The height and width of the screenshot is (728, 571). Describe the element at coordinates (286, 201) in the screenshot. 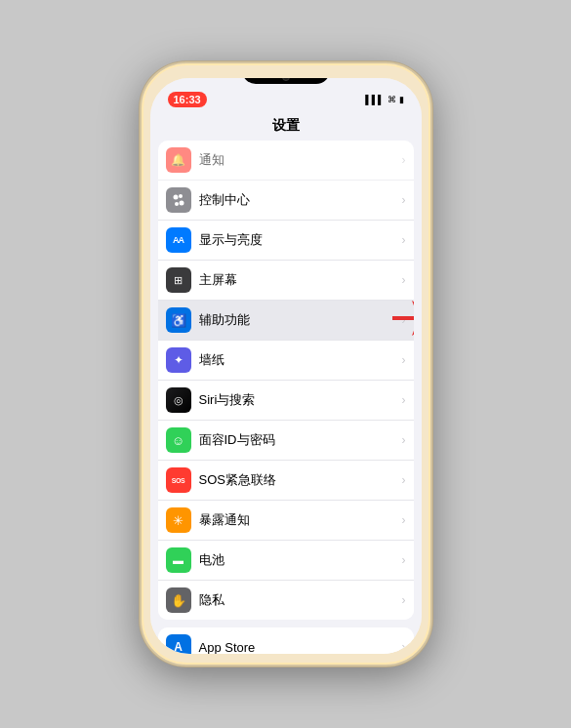

I see `list-item: 控制中心 ›` at that location.